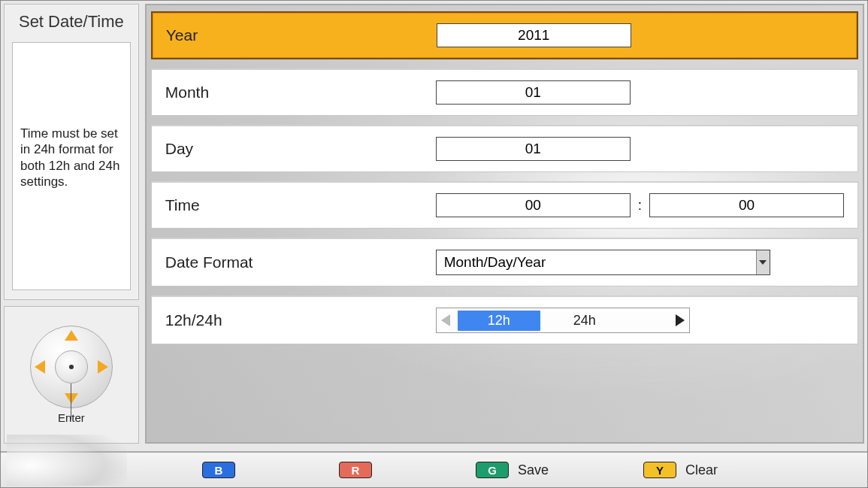 The width and height of the screenshot is (868, 488). What do you see at coordinates (103, 367) in the screenshot?
I see `arrow-right-icon` at bounding box center [103, 367].